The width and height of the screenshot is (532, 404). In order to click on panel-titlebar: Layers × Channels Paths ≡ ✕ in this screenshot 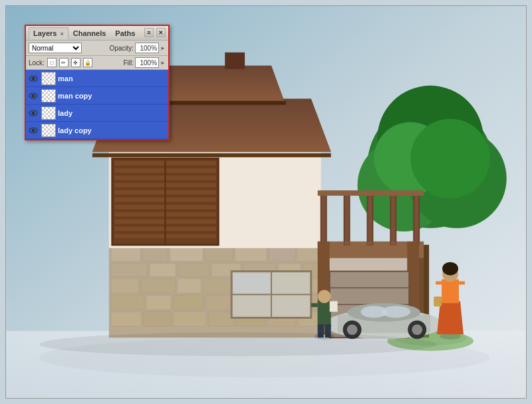, I will do `click(97, 33)`.